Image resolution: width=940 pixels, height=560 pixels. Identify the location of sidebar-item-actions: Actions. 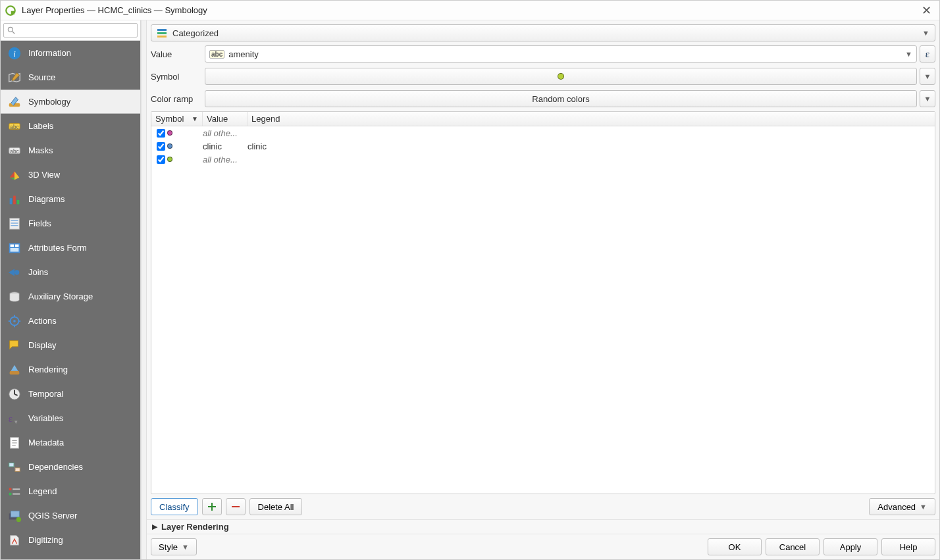
(70, 321).